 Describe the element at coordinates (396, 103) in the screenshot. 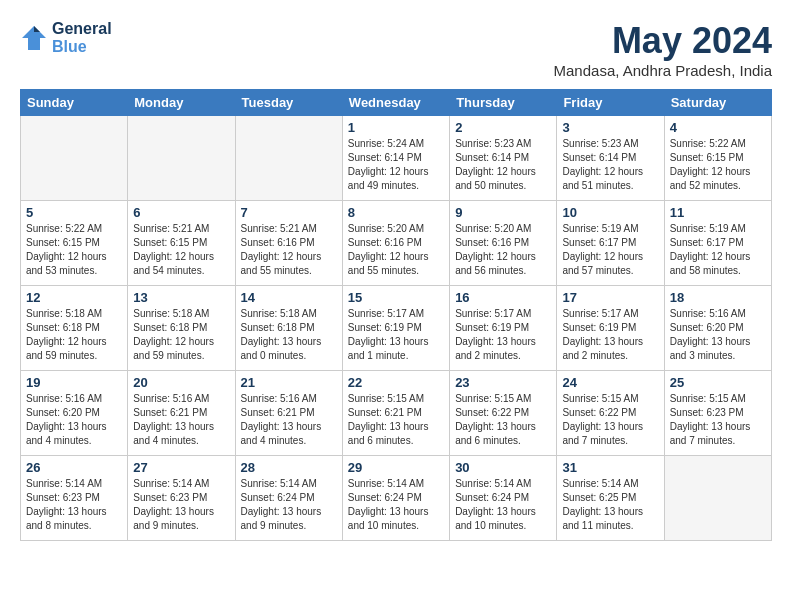

I see `weekday-header-row: SundayMondayTuesdayWednesdayThursdayFrid…` at that location.